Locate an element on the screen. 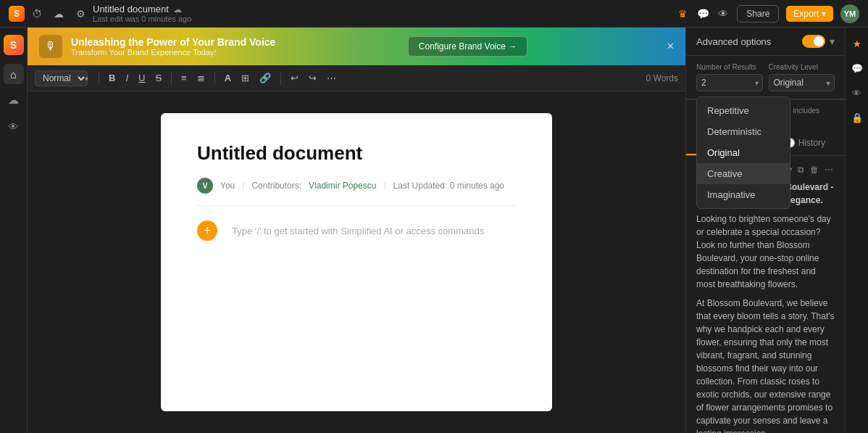  result-body-1: Looking to brighten someone's day or cel… is located at coordinates (765, 252).